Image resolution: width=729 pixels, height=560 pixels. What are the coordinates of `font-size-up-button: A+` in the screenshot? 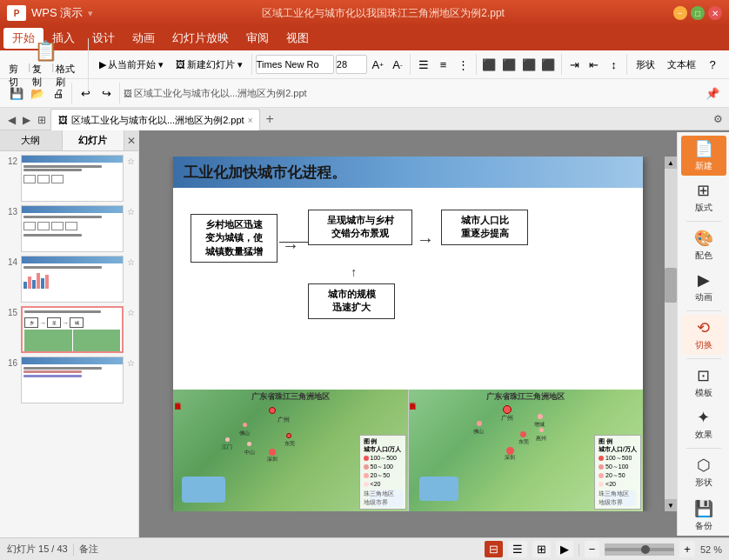 It's located at (378, 64).